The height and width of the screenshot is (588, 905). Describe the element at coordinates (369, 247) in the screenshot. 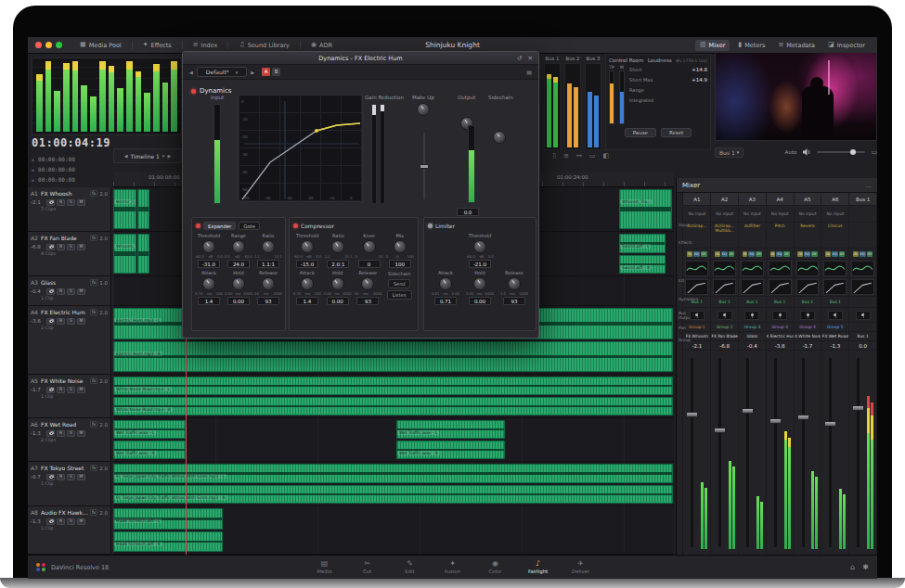

I see `knob-knee` at that location.